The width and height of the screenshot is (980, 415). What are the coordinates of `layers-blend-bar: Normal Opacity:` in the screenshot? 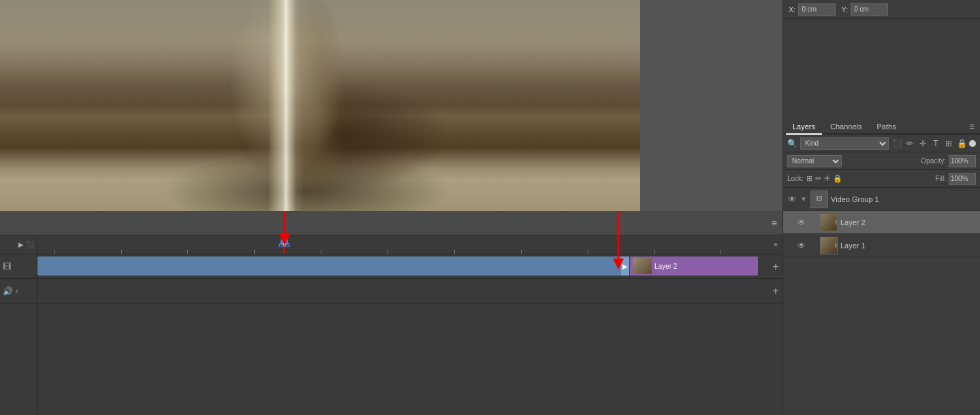 It's located at (881, 161).